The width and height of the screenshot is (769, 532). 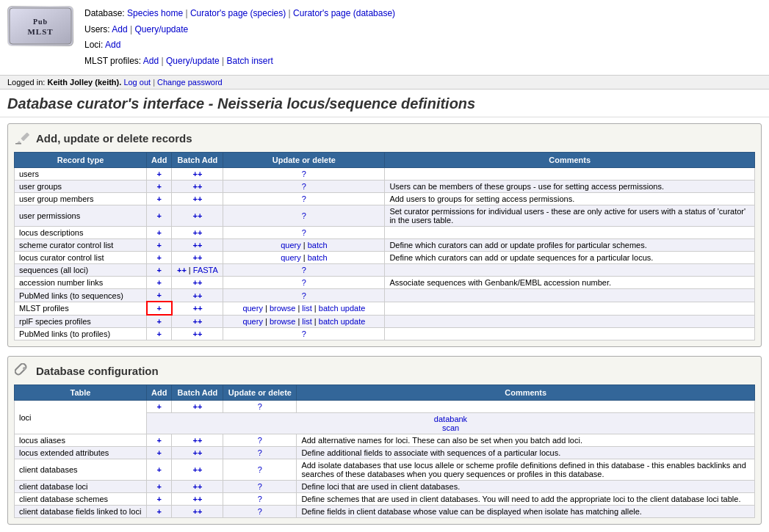 What do you see at coordinates (119, 29) in the screenshot?
I see `users-add-link: Add` at bounding box center [119, 29].